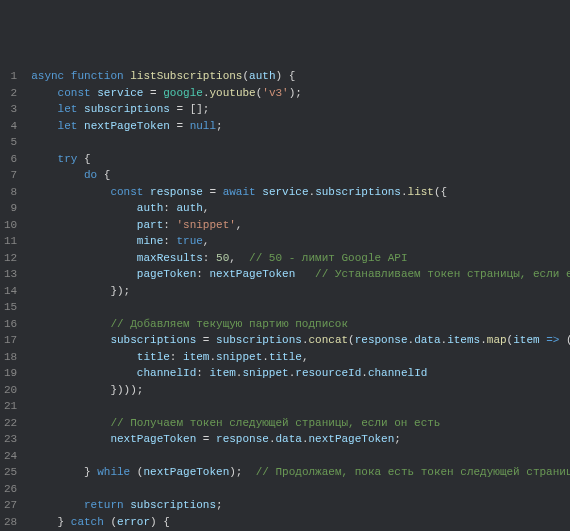 This screenshot has width=570, height=531. Describe the element at coordinates (300, 208) in the screenshot. I see `code-line: auth: auth,` at that location.